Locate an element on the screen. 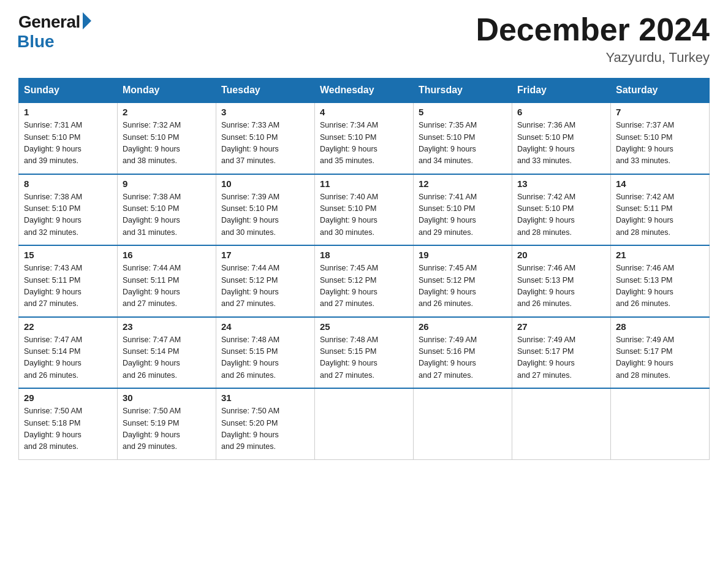 The image size is (728, 563). day-info: Sunrise: 7:50 AMSunset: 5:19 PMDaylight:… is located at coordinates (167, 429).